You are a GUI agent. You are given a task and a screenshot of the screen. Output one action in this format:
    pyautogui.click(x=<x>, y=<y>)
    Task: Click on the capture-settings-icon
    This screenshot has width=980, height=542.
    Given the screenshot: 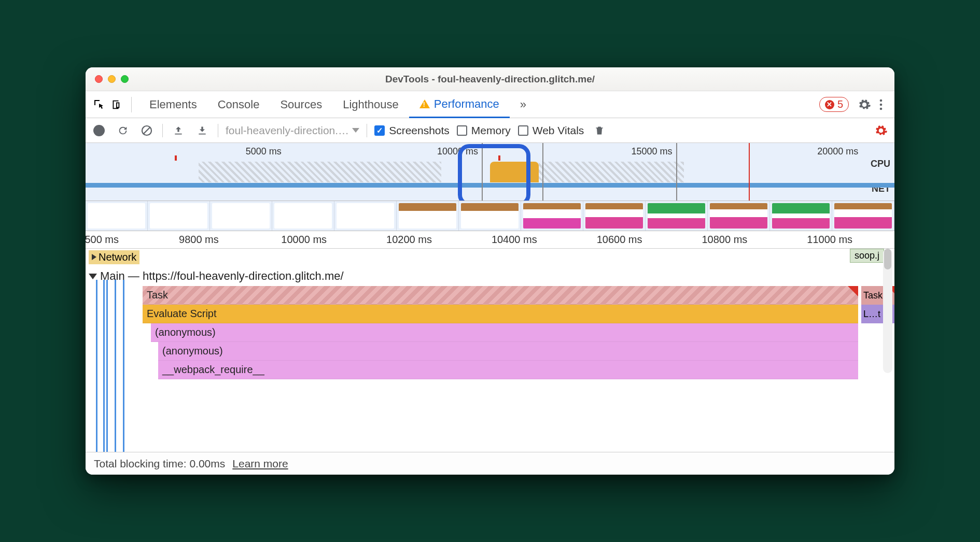 What is the action you would take?
    pyautogui.click(x=881, y=131)
    